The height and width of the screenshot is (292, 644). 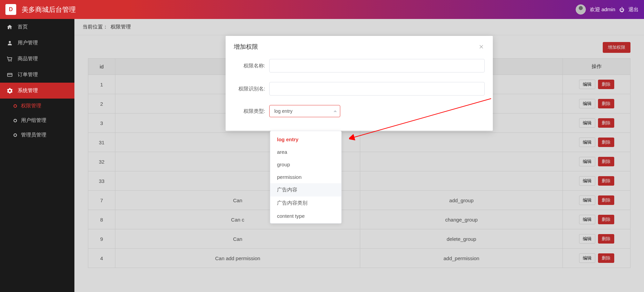 What do you see at coordinates (634, 9) in the screenshot?
I see `logout-link: 退出` at bounding box center [634, 9].